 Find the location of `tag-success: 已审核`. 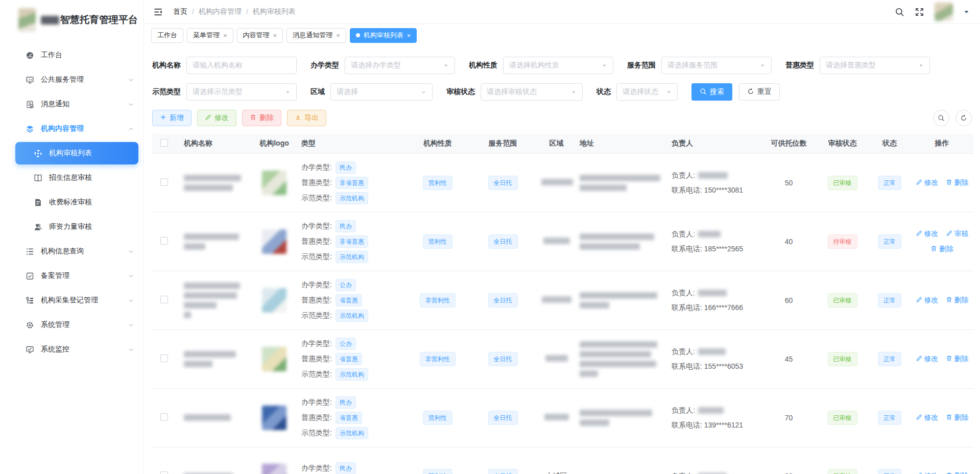

tag-success: 已审核 is located at coordinates (843, 471).